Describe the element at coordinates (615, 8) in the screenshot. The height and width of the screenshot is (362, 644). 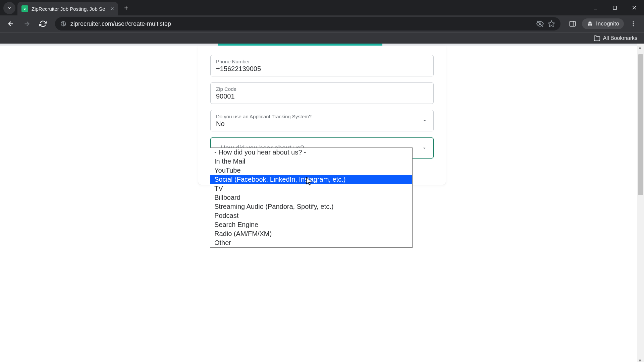
I see `window-controls` at that location.